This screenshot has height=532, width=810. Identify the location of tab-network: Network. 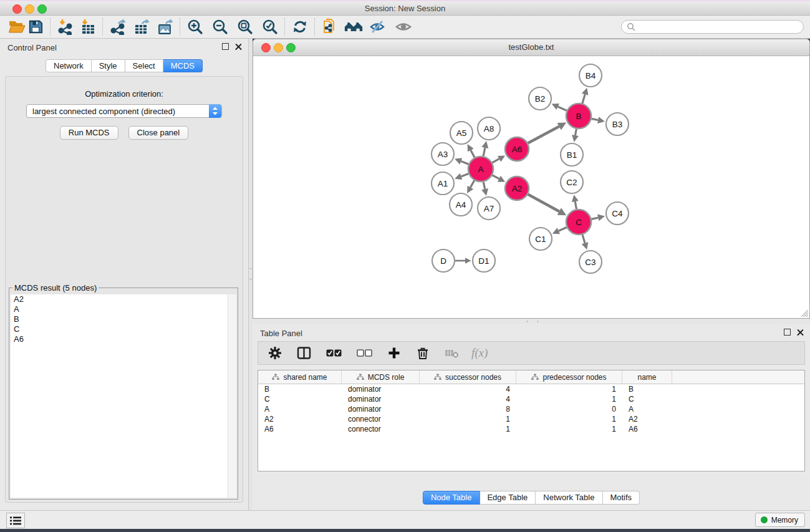
(69, 66).